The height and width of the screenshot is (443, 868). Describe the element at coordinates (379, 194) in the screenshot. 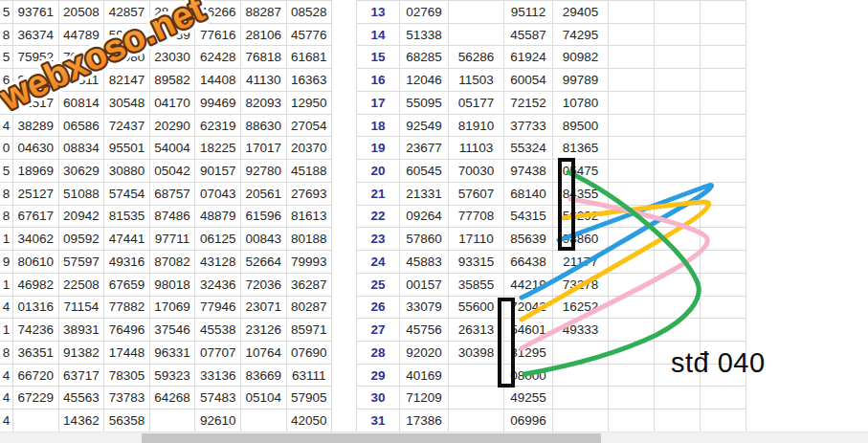

I see `row-number-cell: 21` at that location.